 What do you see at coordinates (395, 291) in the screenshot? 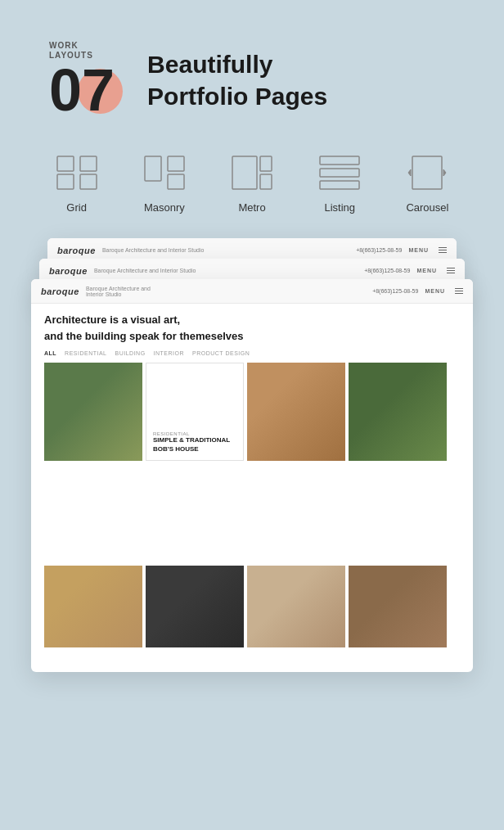
I see `front-phone: +8(663)125-08-59` at bounding box center [395, 291].